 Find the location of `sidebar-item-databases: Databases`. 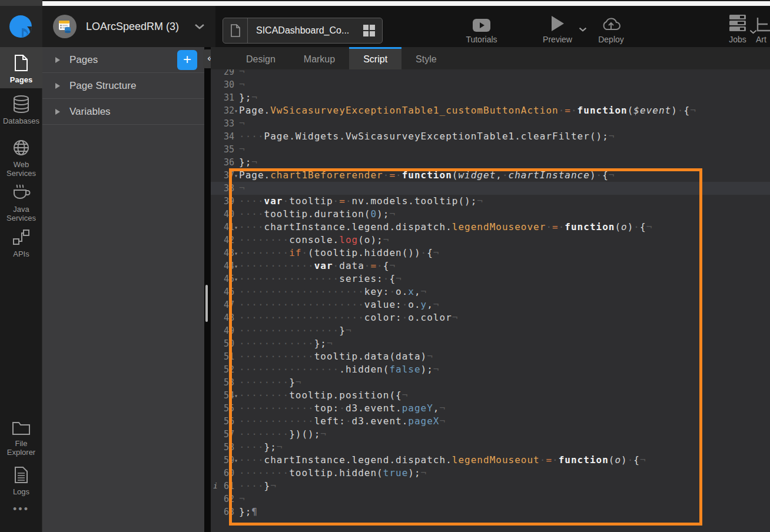

sidebar-item-databases: Databases is located at coordinates (21, 109).